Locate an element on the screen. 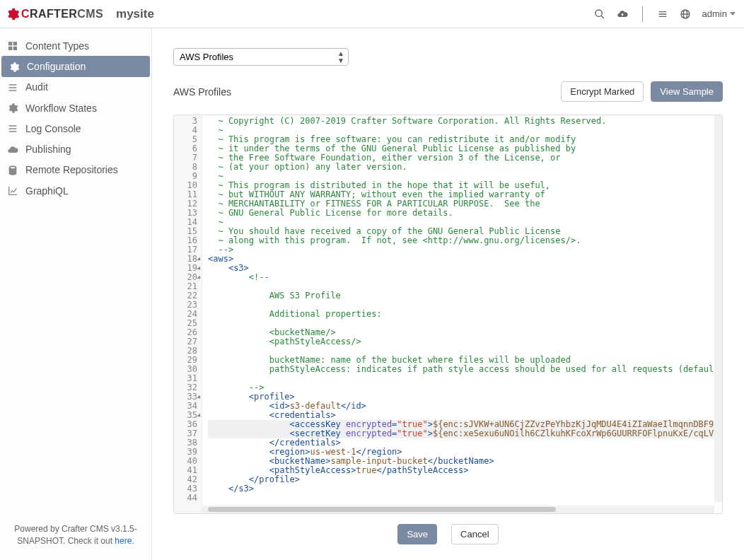  db-icon is located at coordinates (13, 170).